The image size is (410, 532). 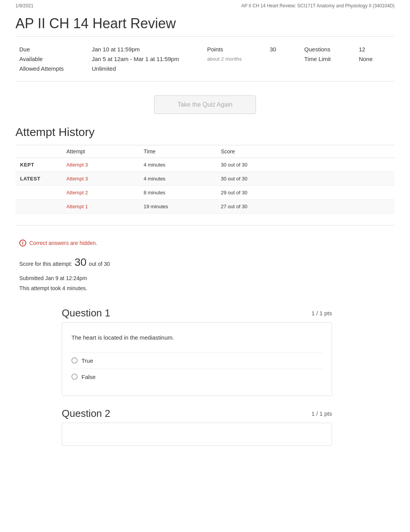 I want to click on notice-icon: i, so click(x=23, y=243).